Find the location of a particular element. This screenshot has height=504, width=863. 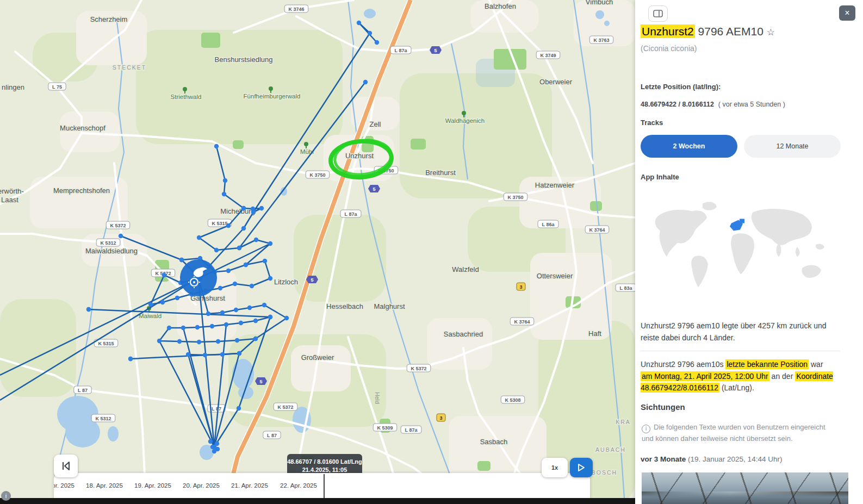

tracks-twelve-months-button: 12 Monate is located at coordinates (792, 146).